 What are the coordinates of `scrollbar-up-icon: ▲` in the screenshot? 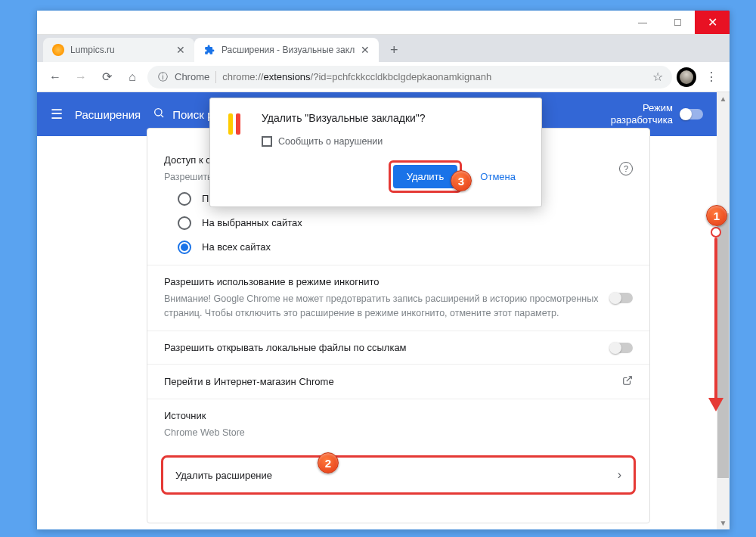 It's located at (723, 98).